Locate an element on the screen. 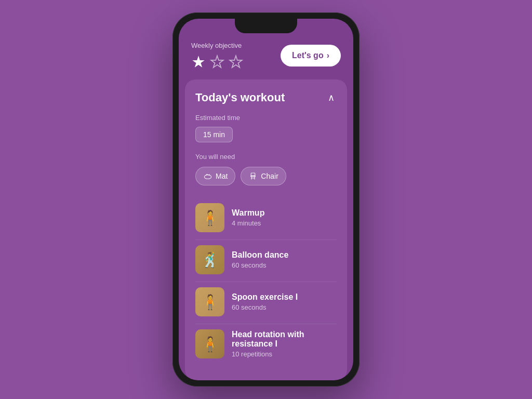  exercise-item-head-rotation: 🧍 Head rotation with resistance I 10 rep… is located at coordinates (266, 344).